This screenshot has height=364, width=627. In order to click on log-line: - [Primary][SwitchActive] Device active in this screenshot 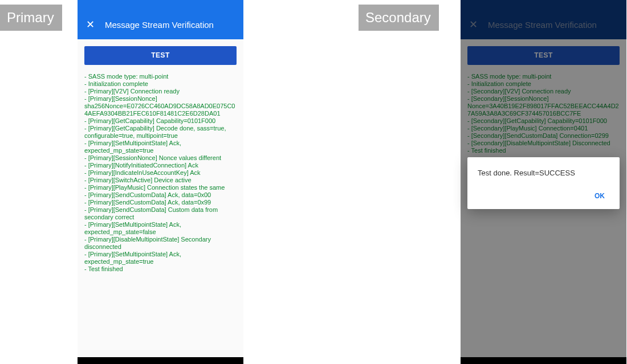, I will do `click(161, 180)`.